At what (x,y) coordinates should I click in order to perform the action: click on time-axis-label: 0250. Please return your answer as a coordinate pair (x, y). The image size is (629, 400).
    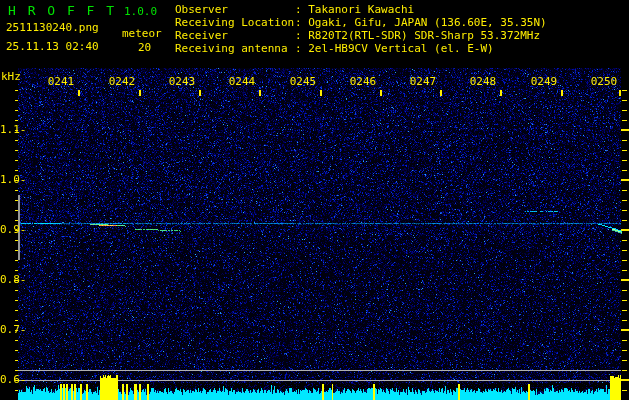
    Looking at the image, I should click on (604, 82).